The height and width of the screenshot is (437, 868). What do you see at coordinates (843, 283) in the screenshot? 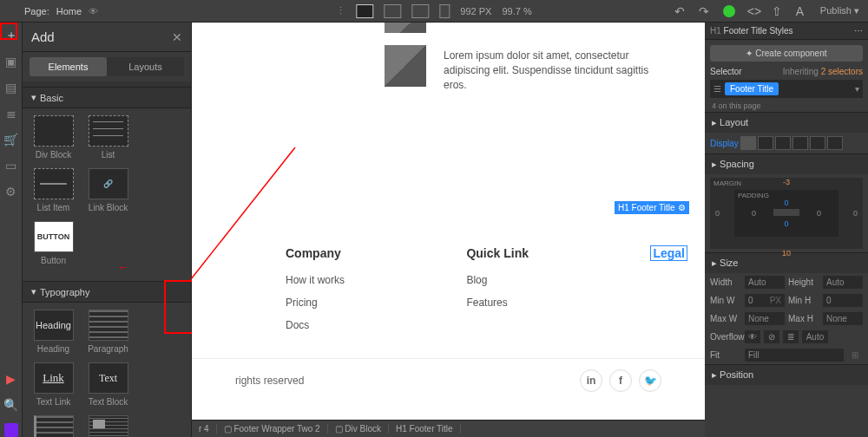
I see `height-input: Auto` at bounding box center [843, 283].